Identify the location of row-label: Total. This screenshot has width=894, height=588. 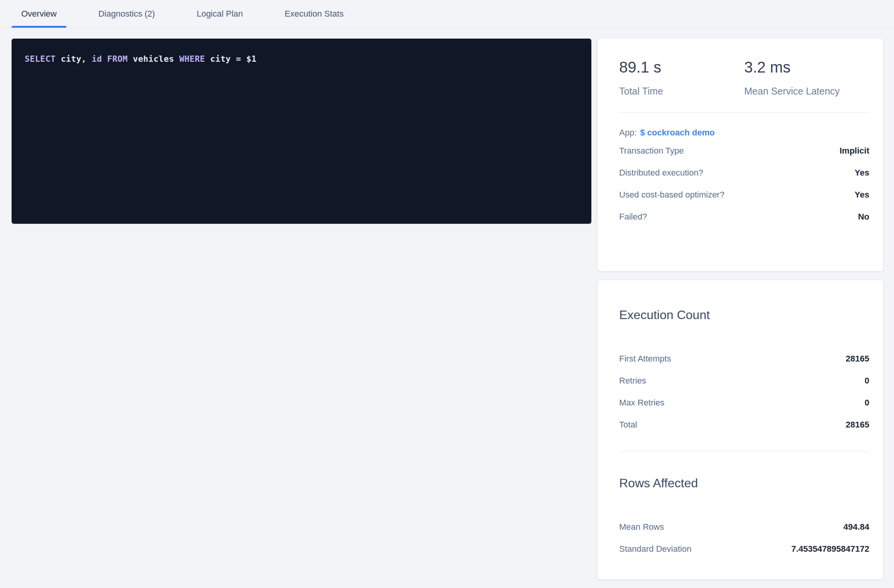
(628, 425).